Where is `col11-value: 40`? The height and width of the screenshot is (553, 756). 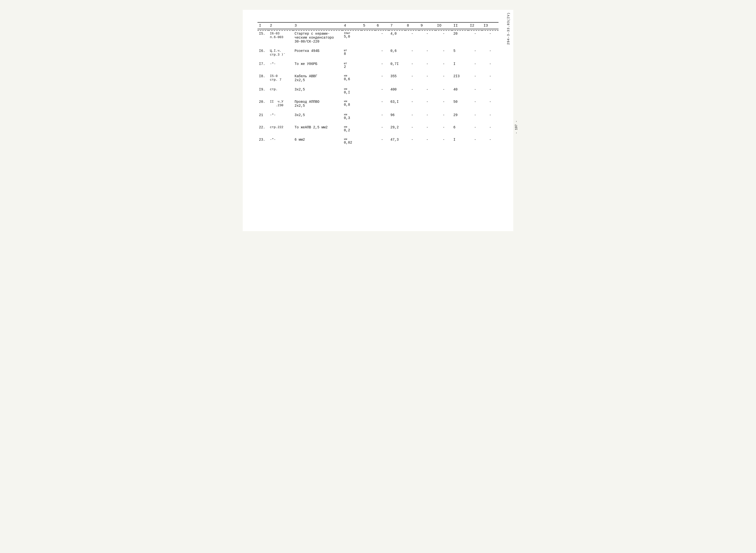 col11-value: 40 is located at coordinates (460, 91).